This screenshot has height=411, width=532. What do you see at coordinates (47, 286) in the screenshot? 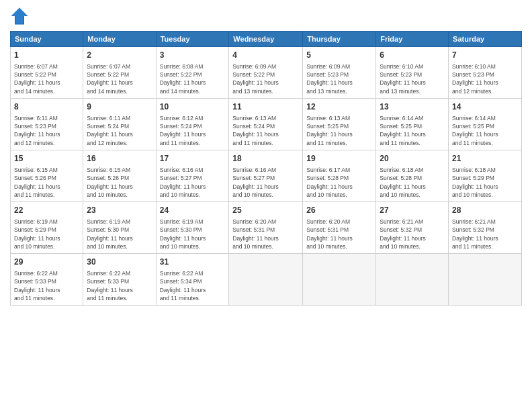
I see `day-info: Sunrise: 6:22 AMSunset: 5:33 PMDaylight:…` at bounding box center [47, 286].